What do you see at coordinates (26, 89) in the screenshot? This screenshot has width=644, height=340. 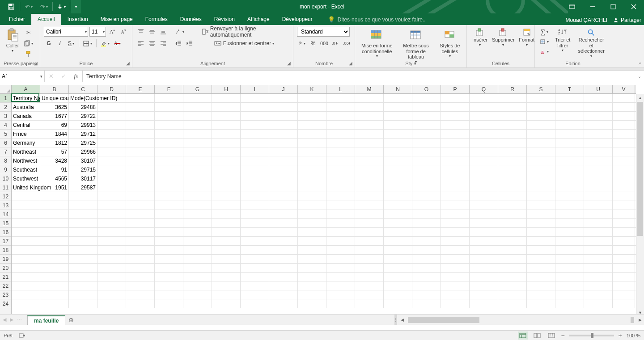 I see `column-header: A` at bounding box center [26, 89].